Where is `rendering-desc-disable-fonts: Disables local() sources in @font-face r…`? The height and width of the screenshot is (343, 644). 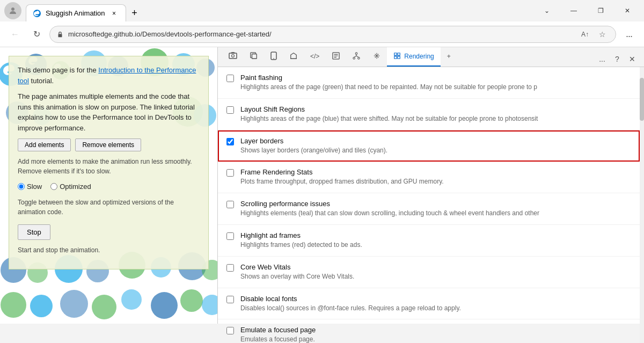
rendering-desc-disable-fonts: Disables local() sources in @font-face r… is located at coordinates (436, 308).